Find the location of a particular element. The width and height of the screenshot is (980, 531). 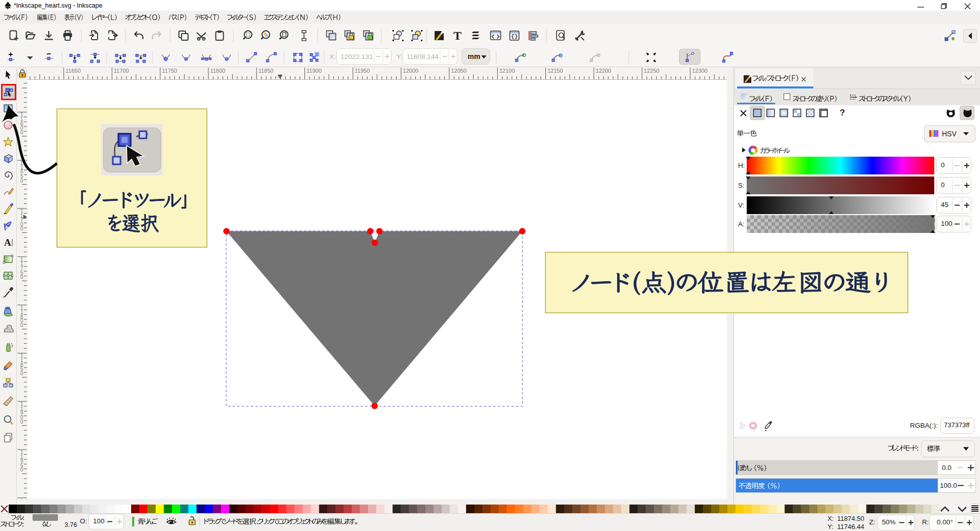

svg-text: 1 is located at coordinates (22, 498).